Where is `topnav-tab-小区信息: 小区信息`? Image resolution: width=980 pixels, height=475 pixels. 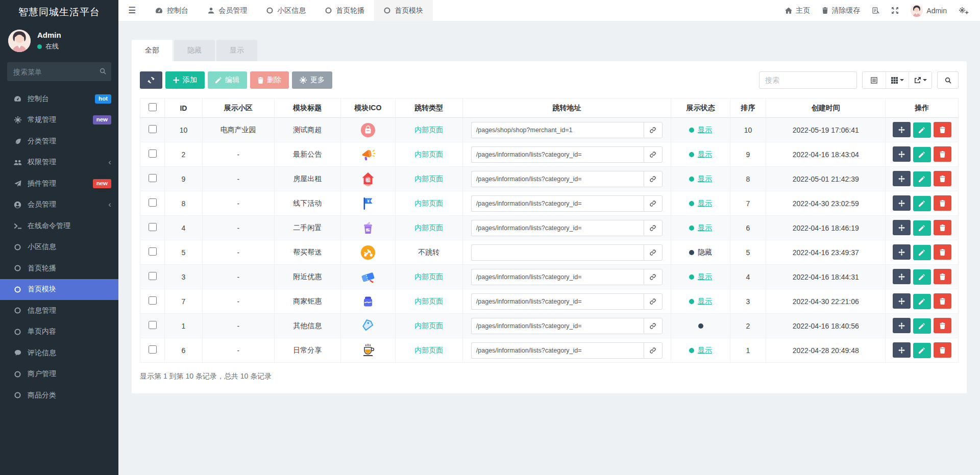
topnav-tab-小区信息: 小区信息 is located at coordinates (286, 10).